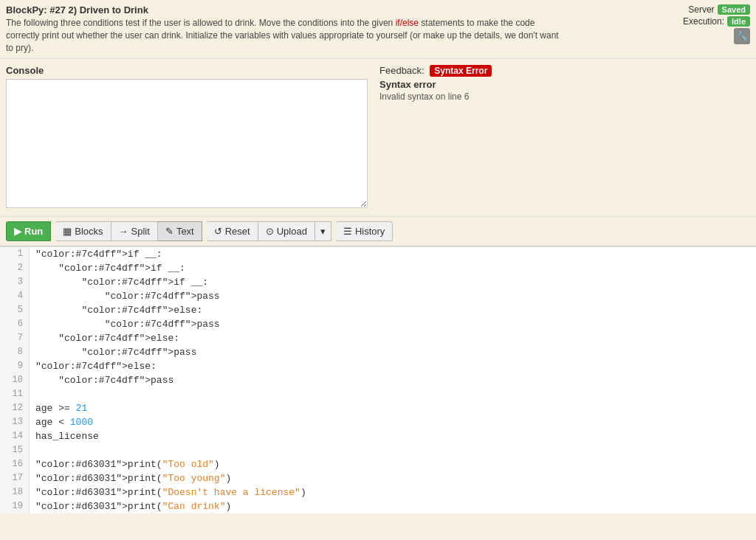 The image size is (756, 540). I want to click on line-number: 1, so click(15, 254).